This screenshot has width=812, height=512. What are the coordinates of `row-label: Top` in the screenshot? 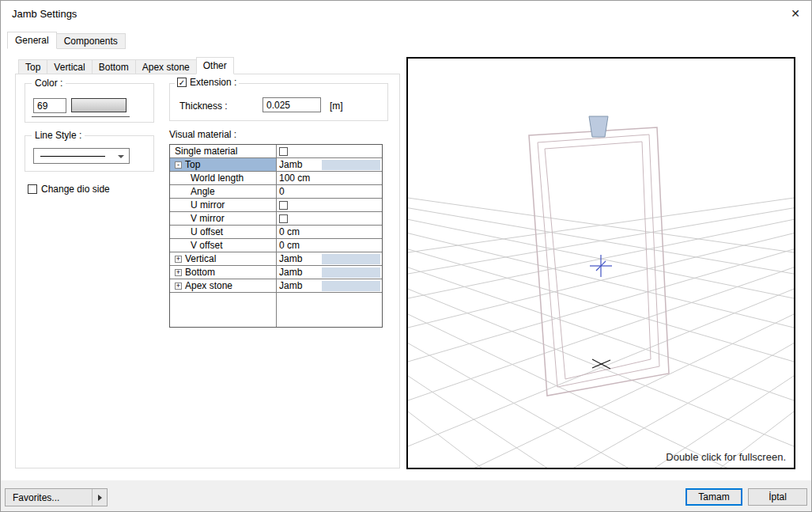 It's located at (190, 165).